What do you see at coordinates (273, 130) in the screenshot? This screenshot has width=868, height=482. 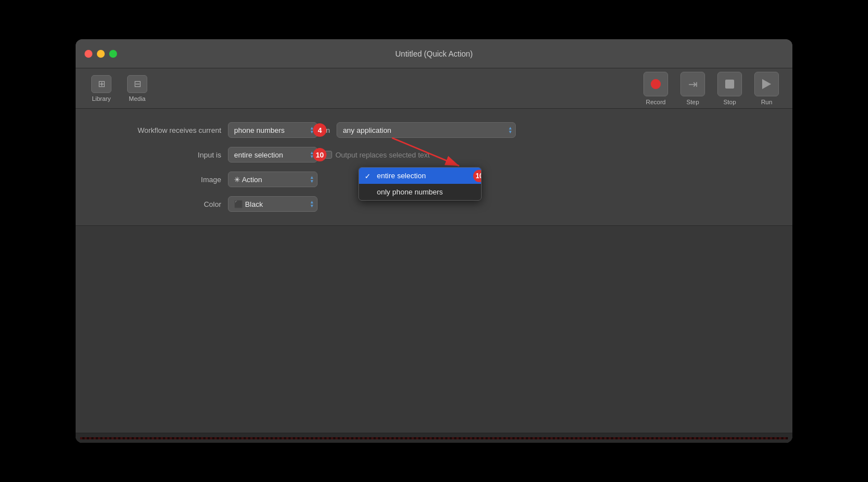 I see `input-type-wrapper: phone numbers ▲ ▼ 4` at bounding box center [273, 130].